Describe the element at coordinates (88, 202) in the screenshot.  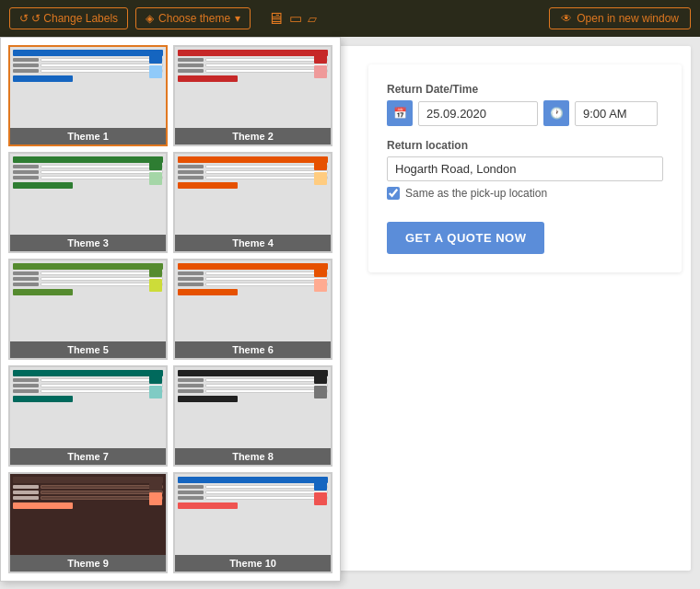
I see `theme-item-3: Theme 3` at that location.